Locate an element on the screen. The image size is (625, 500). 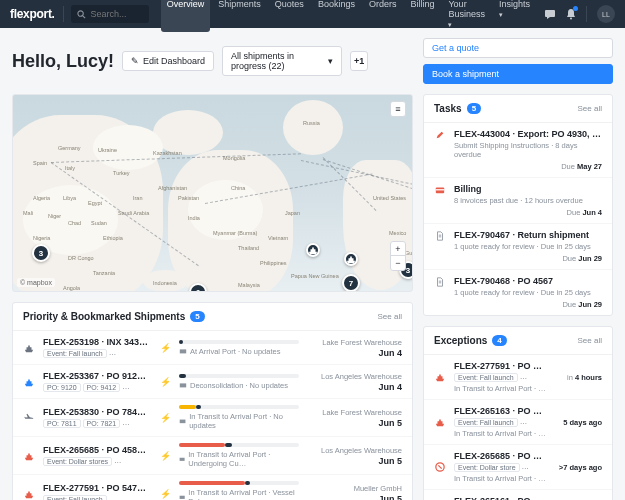
panel-title: Tasks is located at coordinates (448, 108).